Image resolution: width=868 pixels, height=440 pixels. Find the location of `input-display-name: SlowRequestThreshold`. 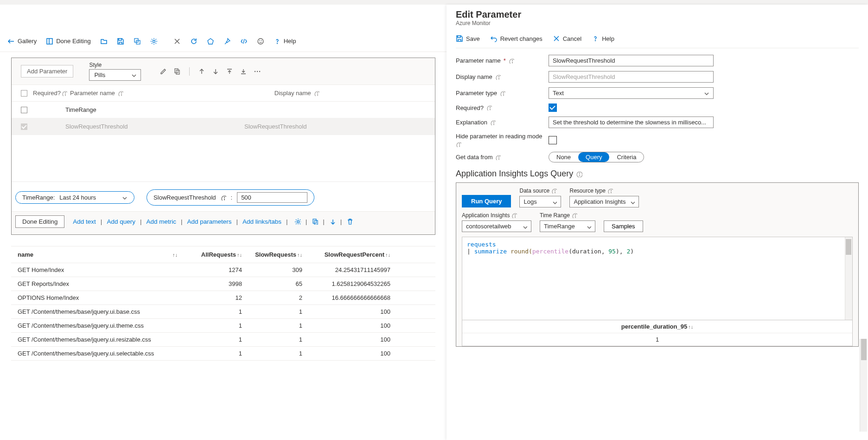

input-display-name: SlowRequestThreshold is located at coordinates (631, 77).